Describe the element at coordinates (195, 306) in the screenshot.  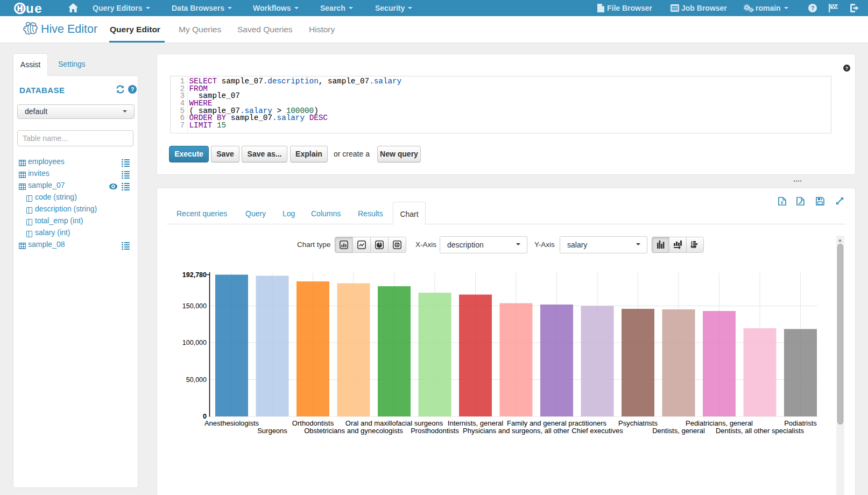
I see `svg-text: 150,000` at that location.